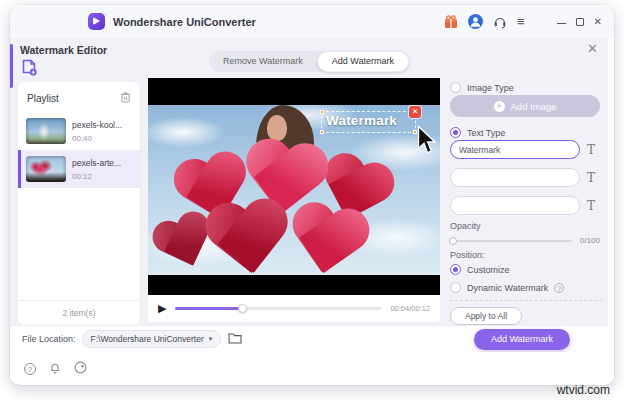 This screenshot has width=624, height=400. Describe the element at coordinates (486, 133) in the screenshot. I see `text-type-label: Text Type` at that location.